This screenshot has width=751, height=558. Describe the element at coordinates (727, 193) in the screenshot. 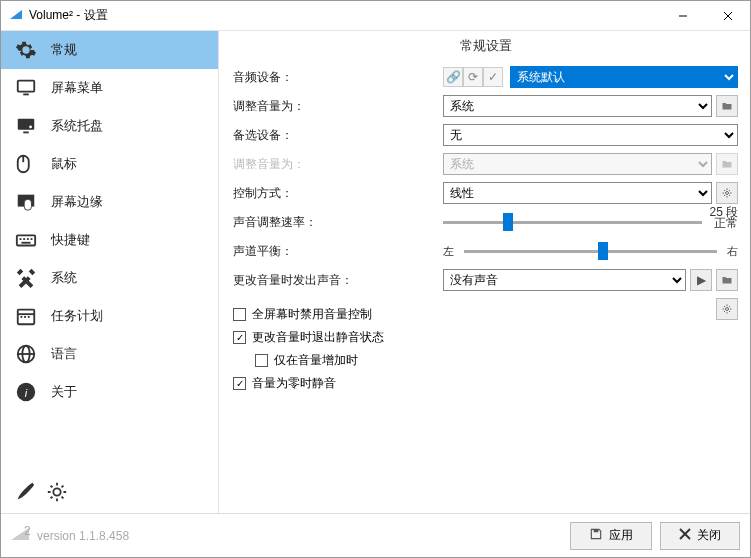

I see `gear-button` at that location.